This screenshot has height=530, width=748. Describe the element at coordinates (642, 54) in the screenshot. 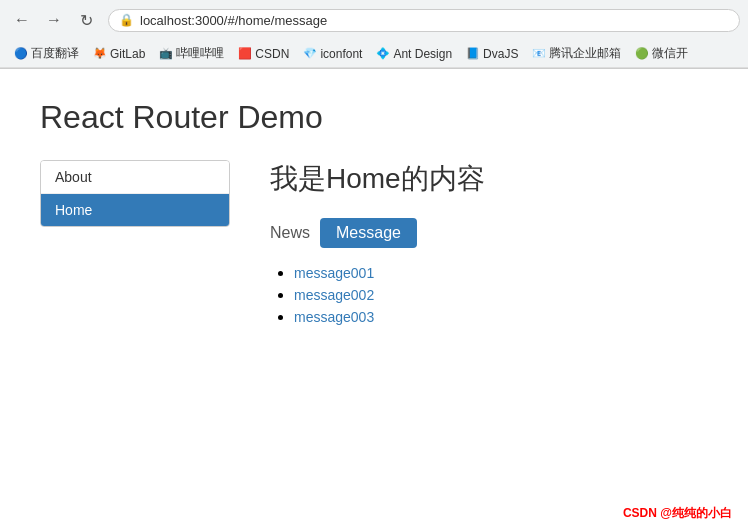

I see `wechat-icon: 🟢` at that location.